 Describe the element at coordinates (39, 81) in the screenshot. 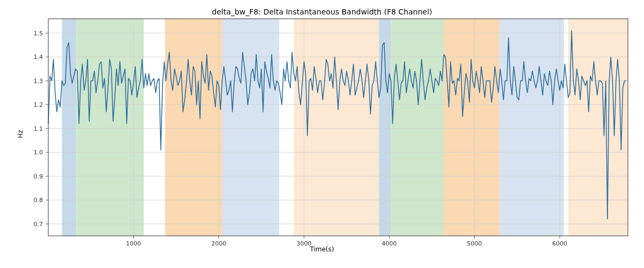

I see `y-tick-label: 1.3` at that location.